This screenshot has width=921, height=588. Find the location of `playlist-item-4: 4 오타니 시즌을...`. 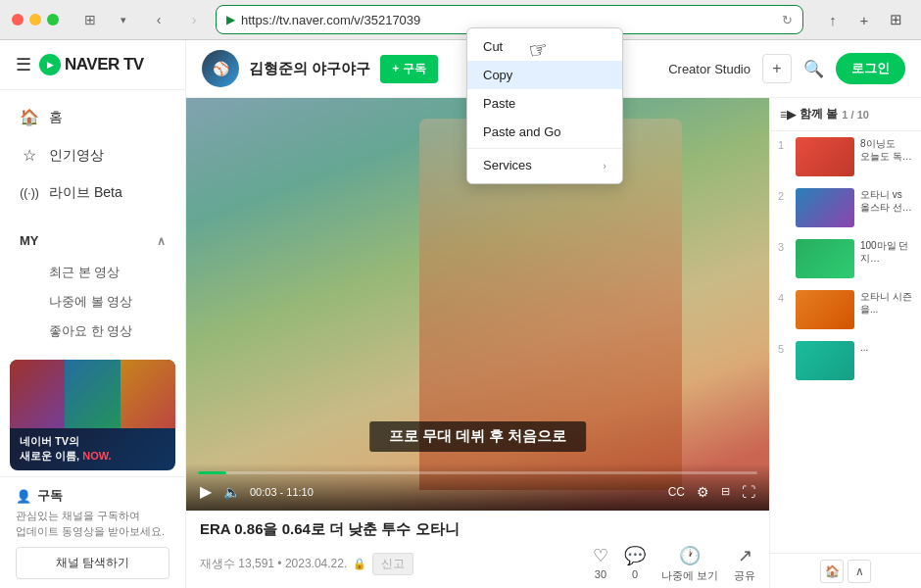

playlist-item-4: 4 오타니 시즌을... is located at coordinates (846, 310).